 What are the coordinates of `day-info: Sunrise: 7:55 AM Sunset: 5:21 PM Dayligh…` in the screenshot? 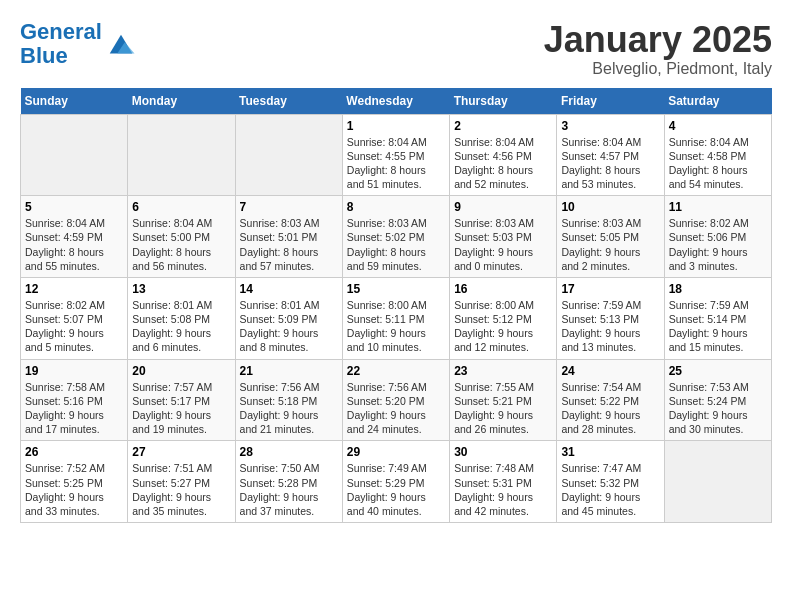 It's located at (503, 408).